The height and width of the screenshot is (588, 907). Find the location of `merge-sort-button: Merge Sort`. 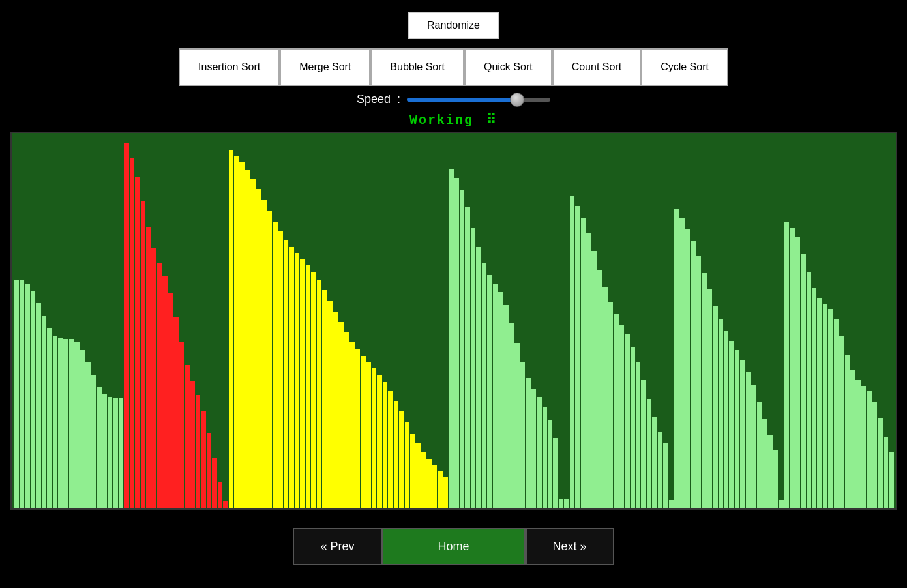

merge-sort-button: Merge Sort is located at coordinates (325, 67).